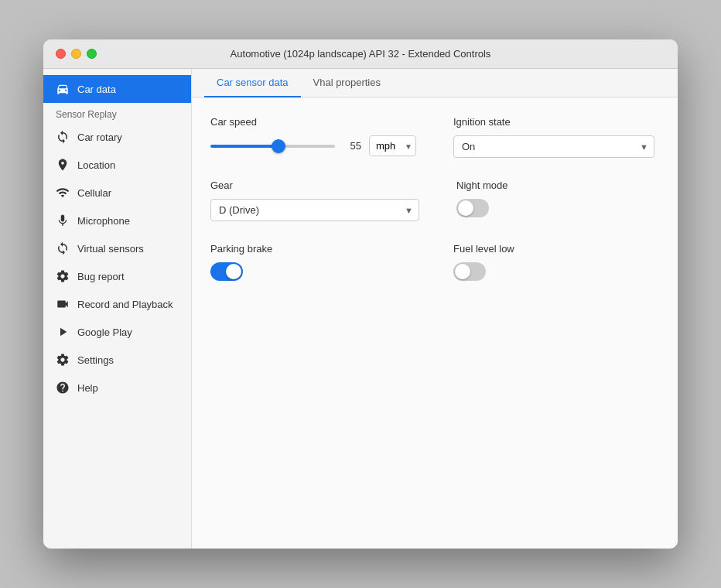 The image size is (721, 588). I want to click on sidebar-item-microphone: Microphone, so click(118, 220).